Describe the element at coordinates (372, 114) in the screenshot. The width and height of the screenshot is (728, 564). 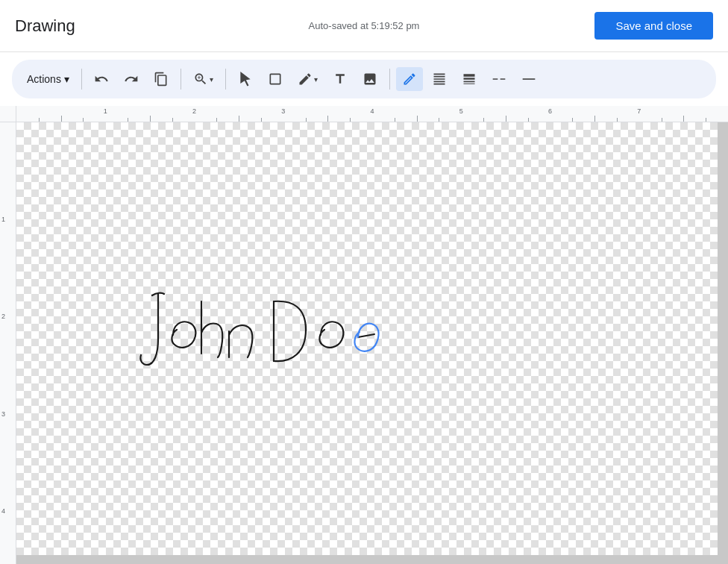
I see `ruler-horizontal: 1234567` at that location.